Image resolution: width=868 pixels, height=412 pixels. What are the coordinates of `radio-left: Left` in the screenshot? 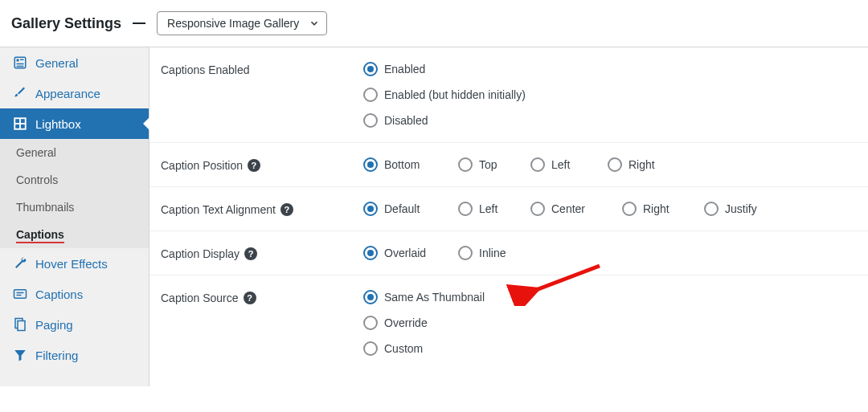 It's located at (552, 165).